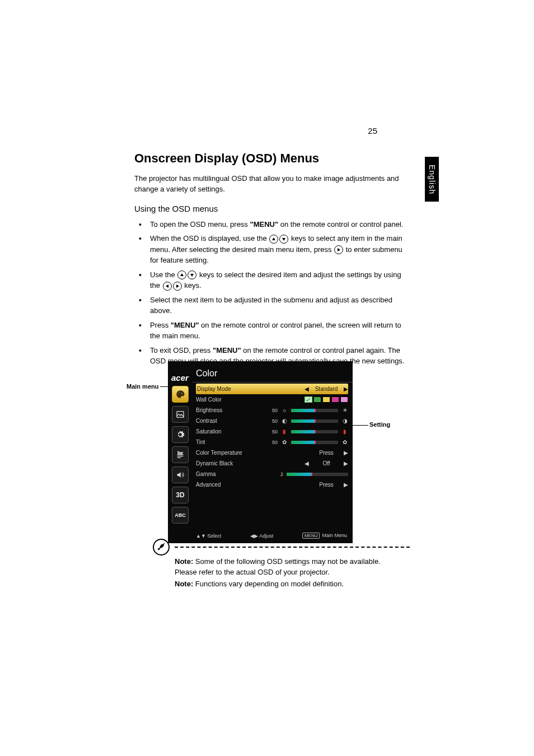  What do you see at coordinates (227, 474) in the screenshot?
I see `row-label: Gamma` at bounding box center [227, 474].